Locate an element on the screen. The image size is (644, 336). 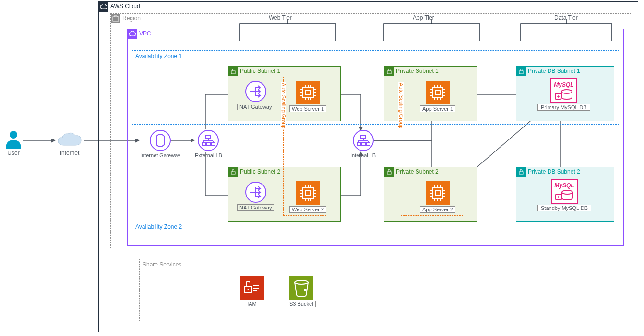
asg-app-label: Auto Scaling Group is located at coordinates (401, 105).